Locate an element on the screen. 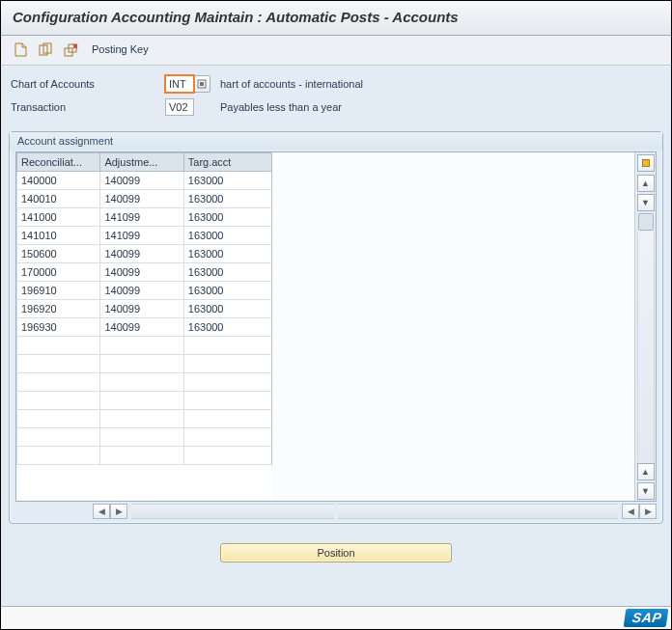  column-header: Reconciliat... is located at coordinates (59, 162).